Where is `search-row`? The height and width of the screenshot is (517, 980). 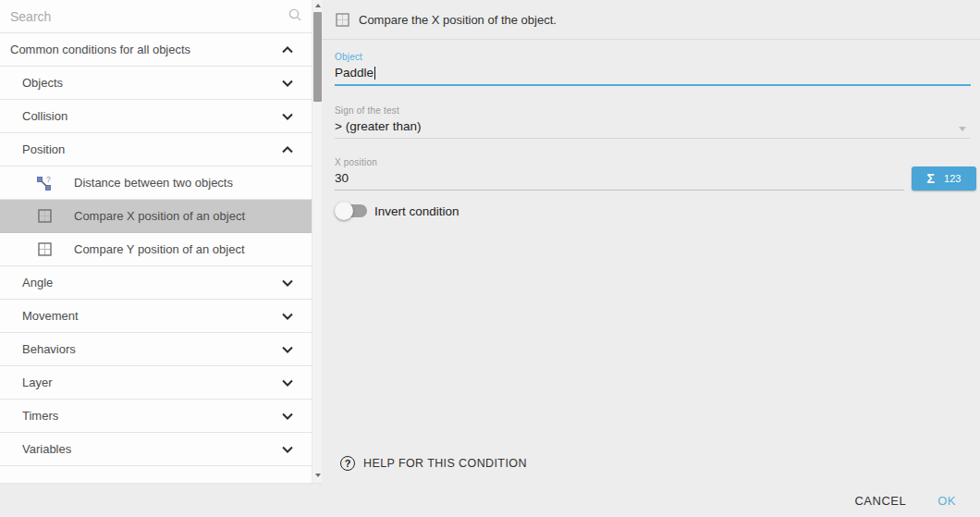
search-row is located at coordinates (155, 17).